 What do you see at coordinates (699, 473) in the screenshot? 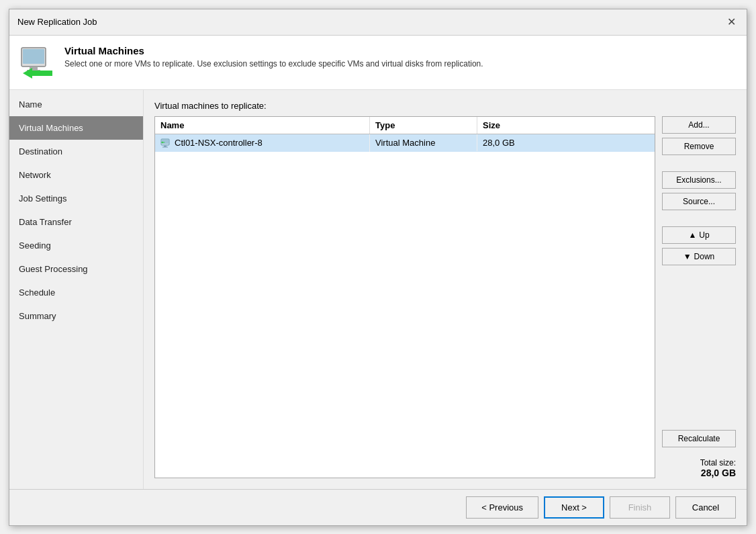
I see `total-size-value: 28,0 GB` at bounding box center [699, 473].